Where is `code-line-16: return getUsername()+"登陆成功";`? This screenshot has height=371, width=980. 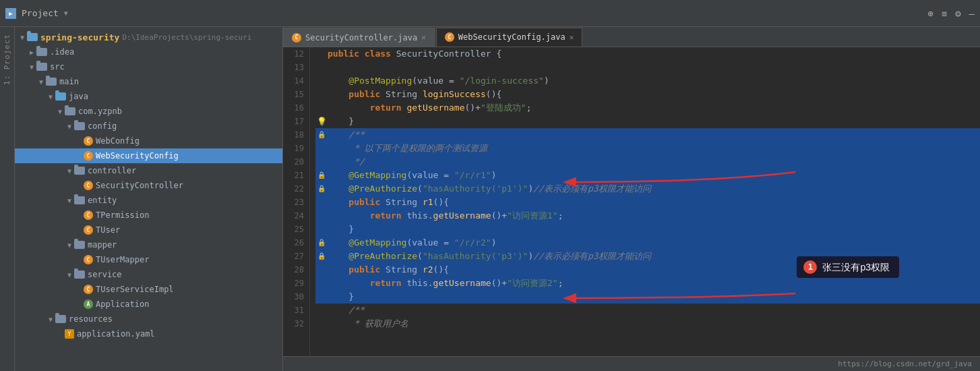
code-line-16: return getUsername()+"登陆成功"; is located at coordinates (648, 108).